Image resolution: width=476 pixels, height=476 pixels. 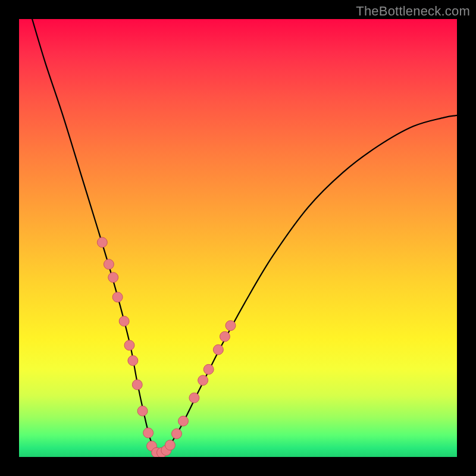 What do you see at coordinates (413, 11) in the screenshot?
I see `watermark-text: TheBottleneck.com` at bounding box center [413, 11].